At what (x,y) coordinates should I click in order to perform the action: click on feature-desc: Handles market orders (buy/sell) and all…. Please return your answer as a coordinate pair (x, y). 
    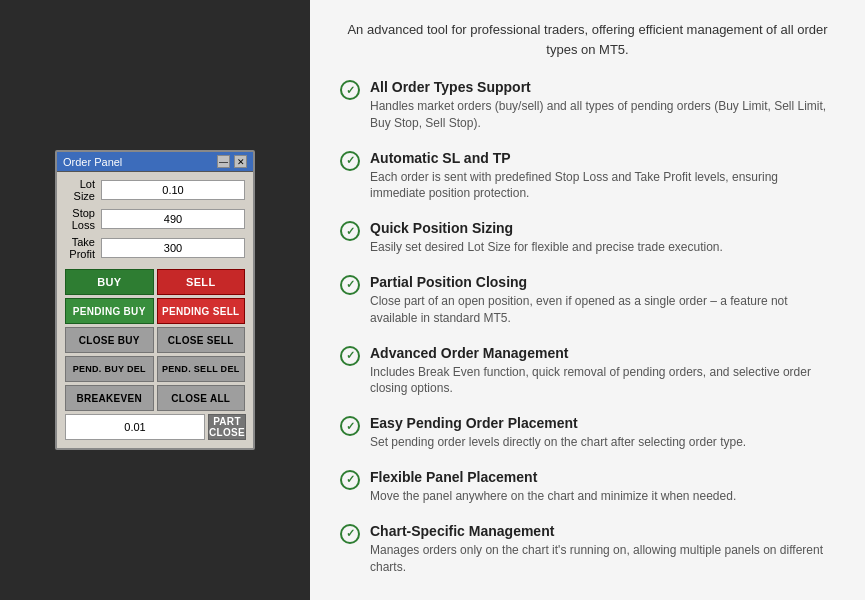
    Looking at the image, I should click on (602, 115).